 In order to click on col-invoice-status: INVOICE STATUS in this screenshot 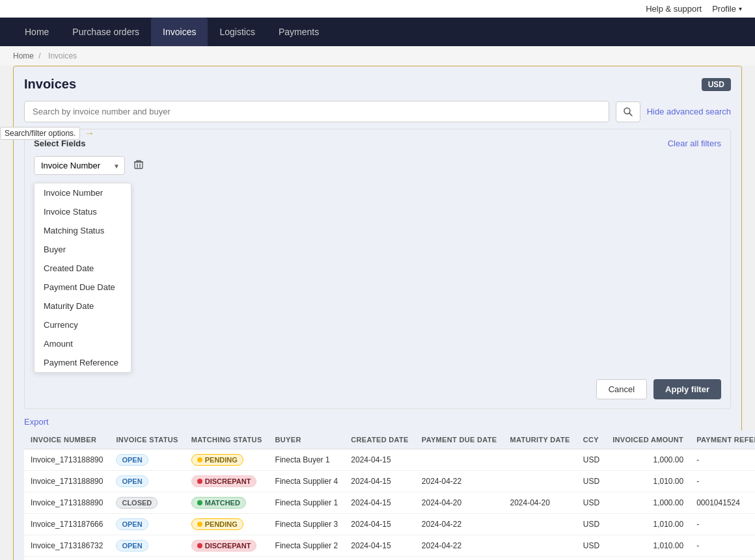, I will do `click(147, 440)`.